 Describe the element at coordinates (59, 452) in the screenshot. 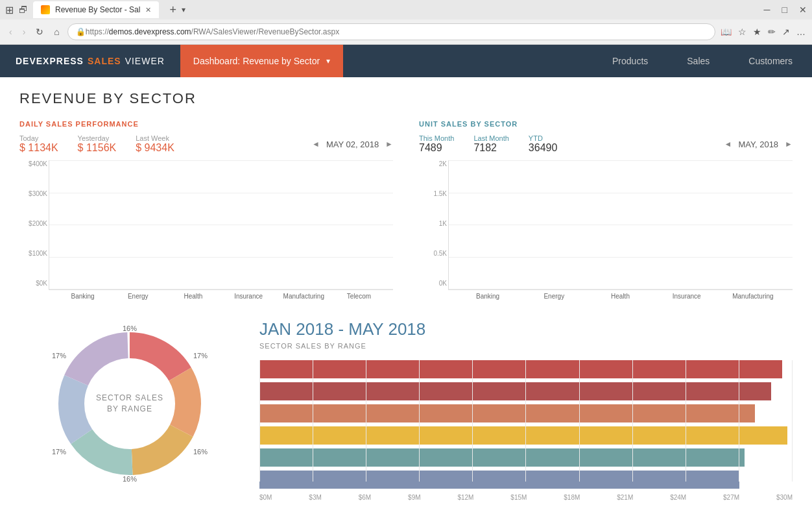

I see `donut-pct-bottomleft: 17%` at that location.